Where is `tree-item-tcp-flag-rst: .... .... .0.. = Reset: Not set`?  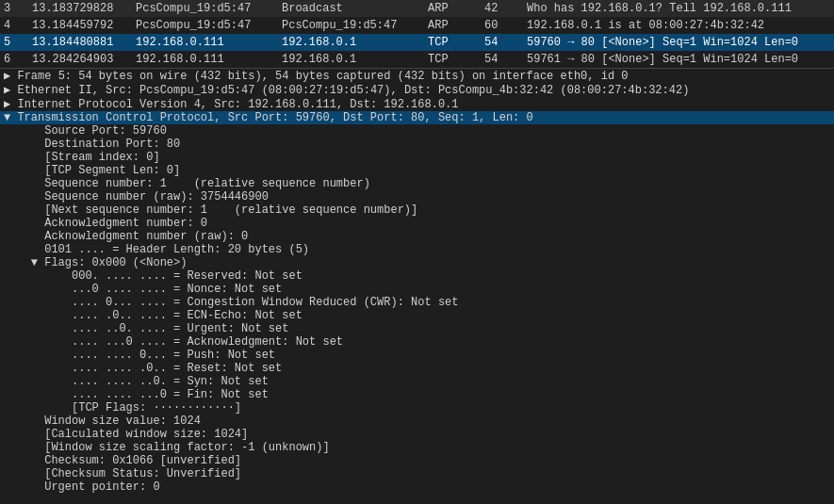
tree-item-tcp-flag-rst: .... .... .0.. = Reset: Not set is located at coordinates (417, 368).